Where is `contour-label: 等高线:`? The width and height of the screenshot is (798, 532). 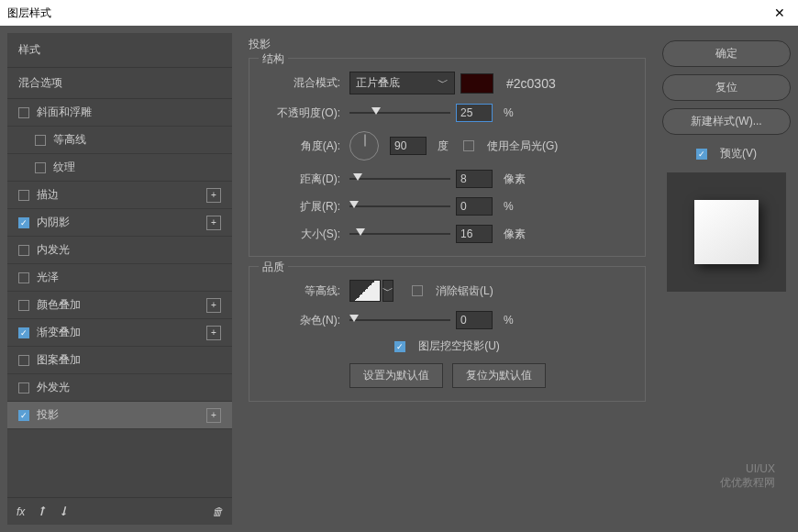 contour-label: 等高线: is located at coordinates (301, 292).